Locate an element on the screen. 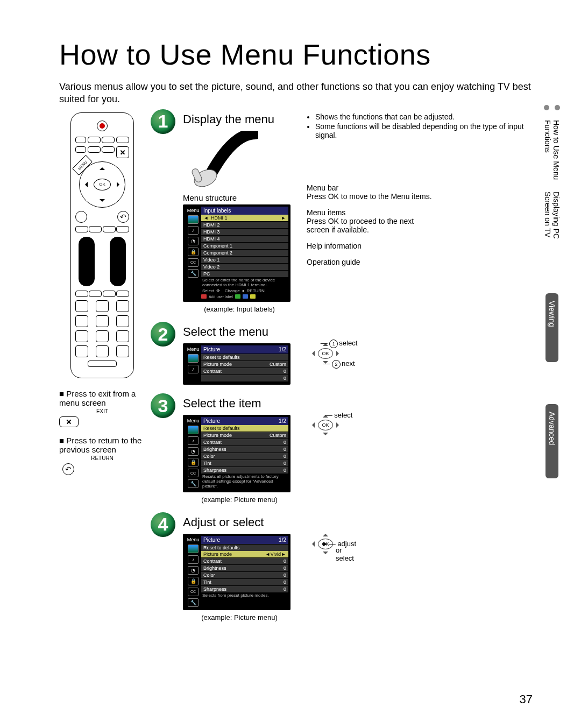 This screenshot has height=728, width=581. ok-button: OK is located at coordinates (102, 185).